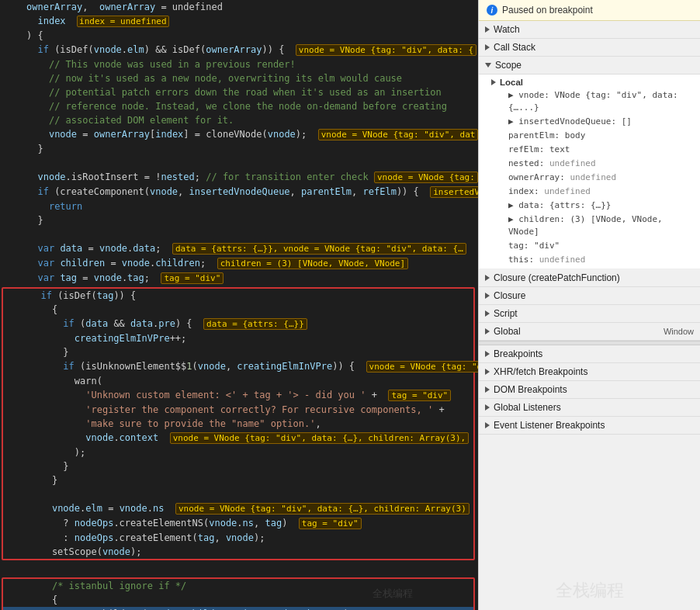 The height and width of the screenshot is (610, 700). Describe the element at coordinates (238, 452) in the screenshot. I see `code-line: );` at that location.